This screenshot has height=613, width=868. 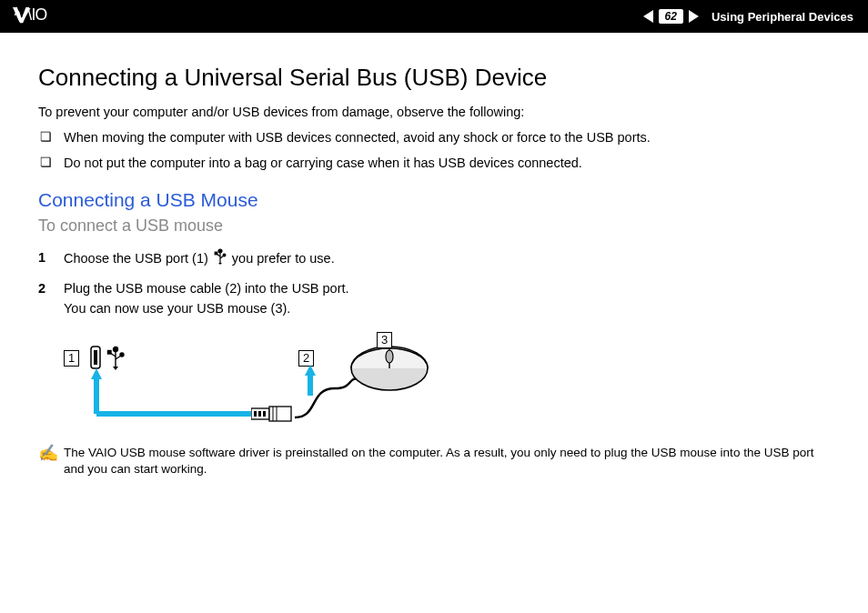 I want to click on intro-text: To prevent your computer and/or USB devi…, so click(x=429, y=112).